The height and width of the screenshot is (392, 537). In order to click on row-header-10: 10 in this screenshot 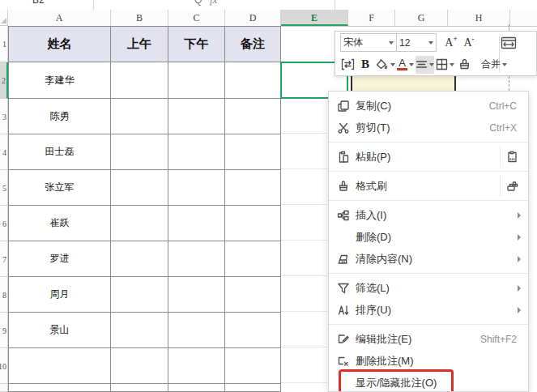, I will do `click(4, 366)`.